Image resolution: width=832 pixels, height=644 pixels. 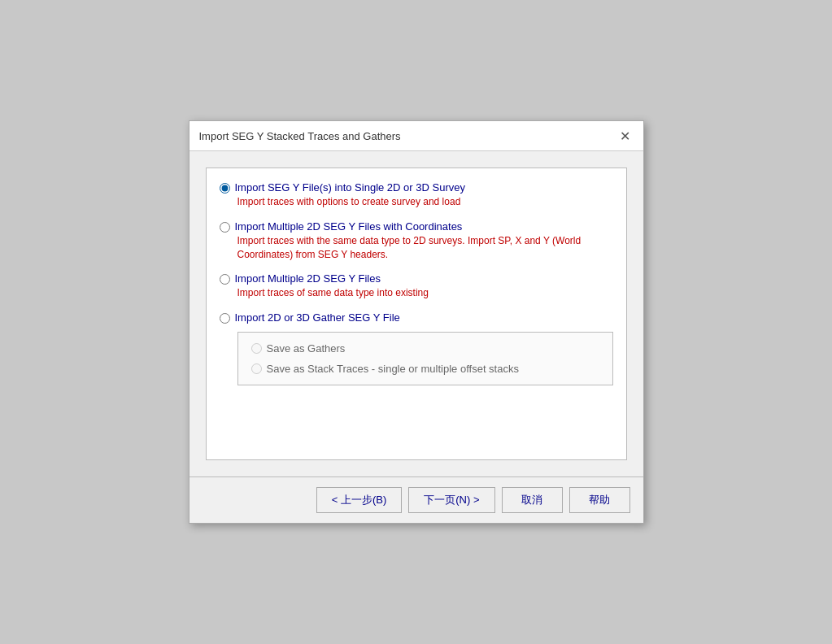 I want to click on title-bar: Import SEG Y Stacked Traces and Gathers …, so click(x=416, y=137).